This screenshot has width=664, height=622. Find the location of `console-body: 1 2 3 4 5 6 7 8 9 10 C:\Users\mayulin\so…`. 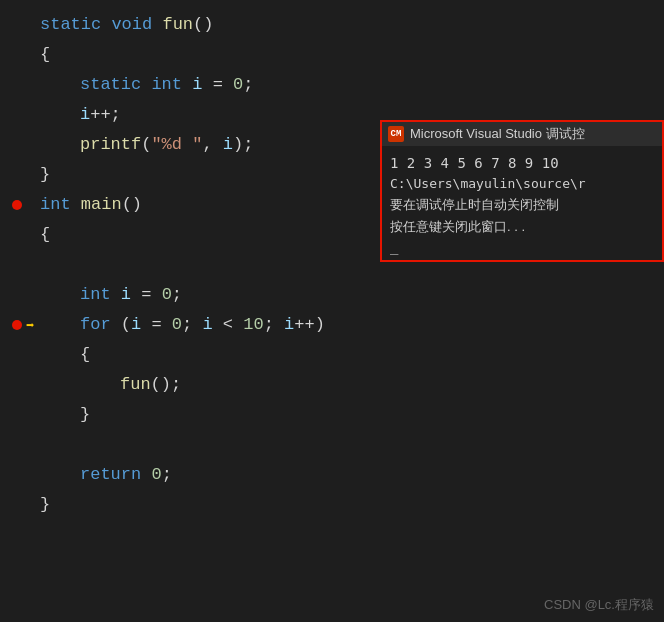

console-body: 1 2 3 4 5 6 7 8 9 10 C:\Users\mayulin\so… is located at coordinates (522, 203).